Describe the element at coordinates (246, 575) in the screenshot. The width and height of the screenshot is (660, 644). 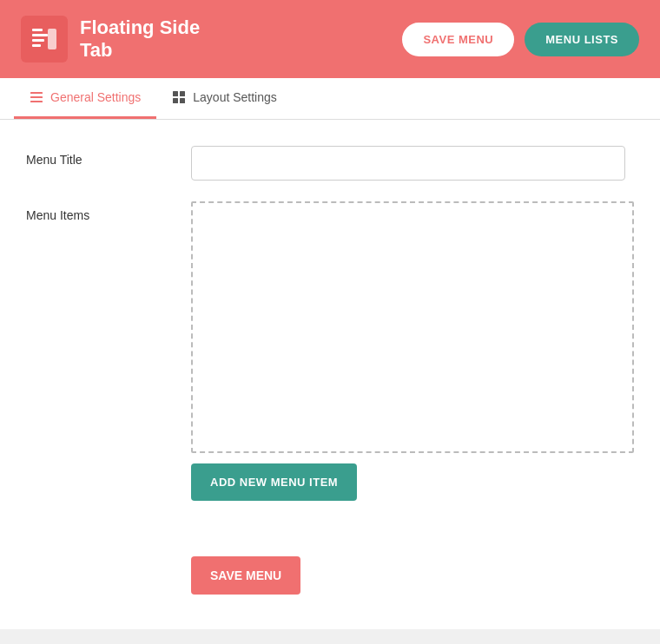
I see `save-menu-bottom-button: SAVE MENU` at that location.